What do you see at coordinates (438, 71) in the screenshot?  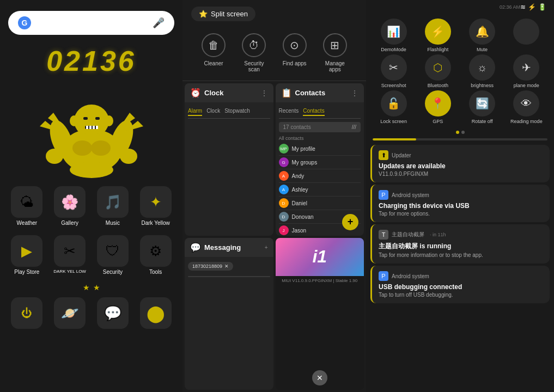 I see `qs-bluetooth: ⬡ Bluetooth` at bounding box center [438, 71].